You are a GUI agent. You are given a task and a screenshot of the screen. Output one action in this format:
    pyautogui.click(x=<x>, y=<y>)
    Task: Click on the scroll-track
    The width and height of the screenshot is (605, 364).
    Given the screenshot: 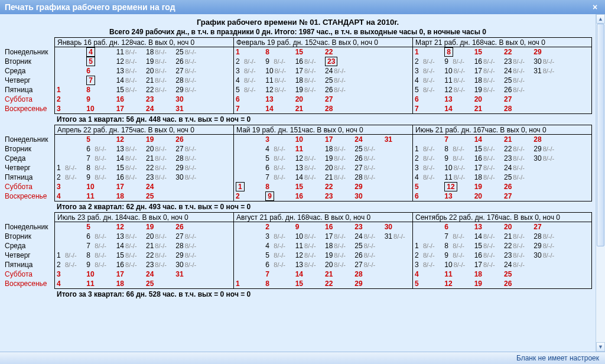 What is the action you would take?
    pyautogui.click(x=600, y=183)
    